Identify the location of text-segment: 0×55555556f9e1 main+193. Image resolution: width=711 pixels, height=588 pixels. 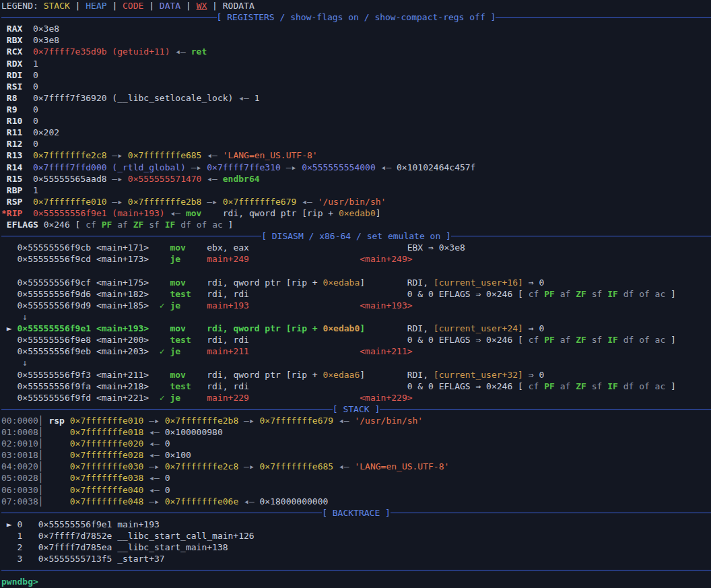
(99, 524).